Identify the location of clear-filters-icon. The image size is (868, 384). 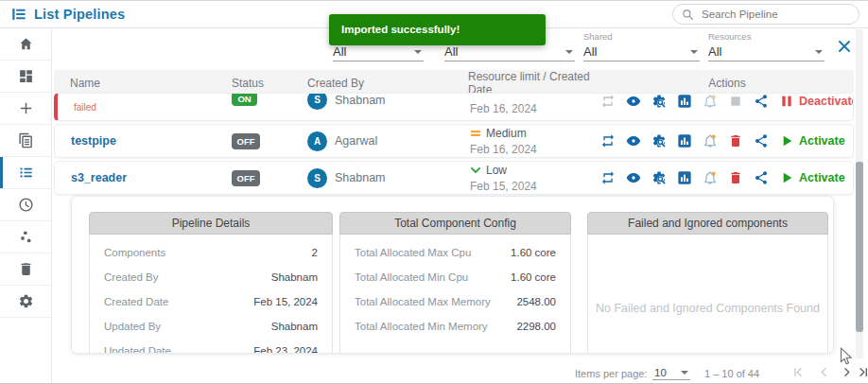
(844, 46).